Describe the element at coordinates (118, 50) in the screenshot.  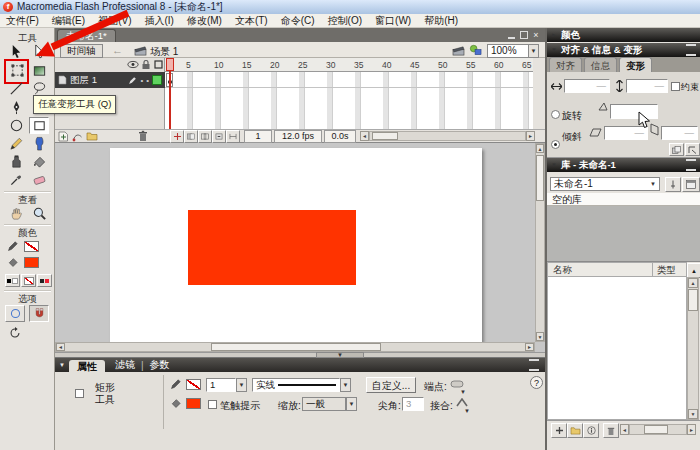
I see `back-arrow-icon: ←` at that location.